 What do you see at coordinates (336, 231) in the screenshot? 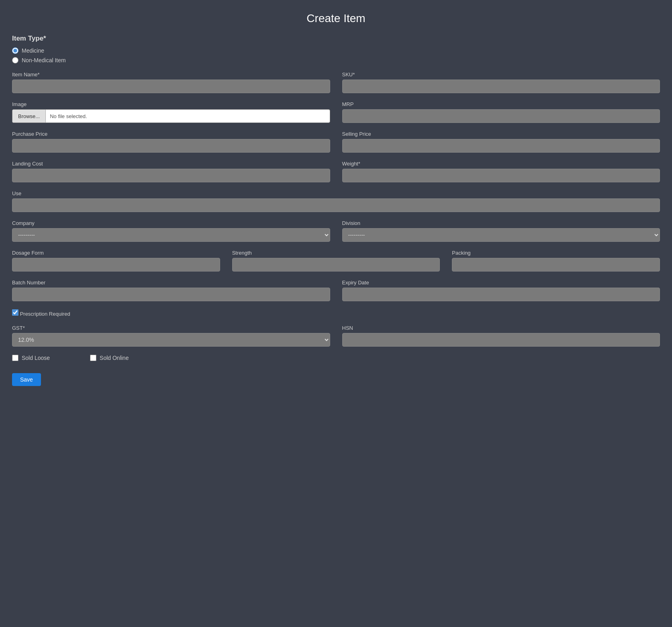
I see `company-division-row: Company --------- Division ---------` at bounding box center [336, 231].